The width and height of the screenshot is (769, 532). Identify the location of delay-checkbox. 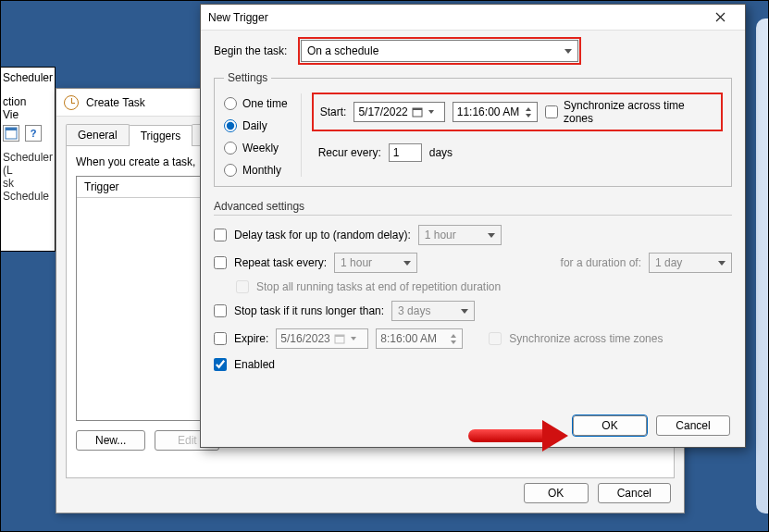
(220, 235).